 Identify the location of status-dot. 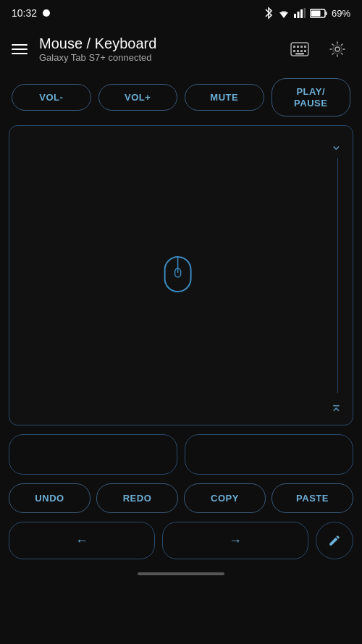
(46, 13).